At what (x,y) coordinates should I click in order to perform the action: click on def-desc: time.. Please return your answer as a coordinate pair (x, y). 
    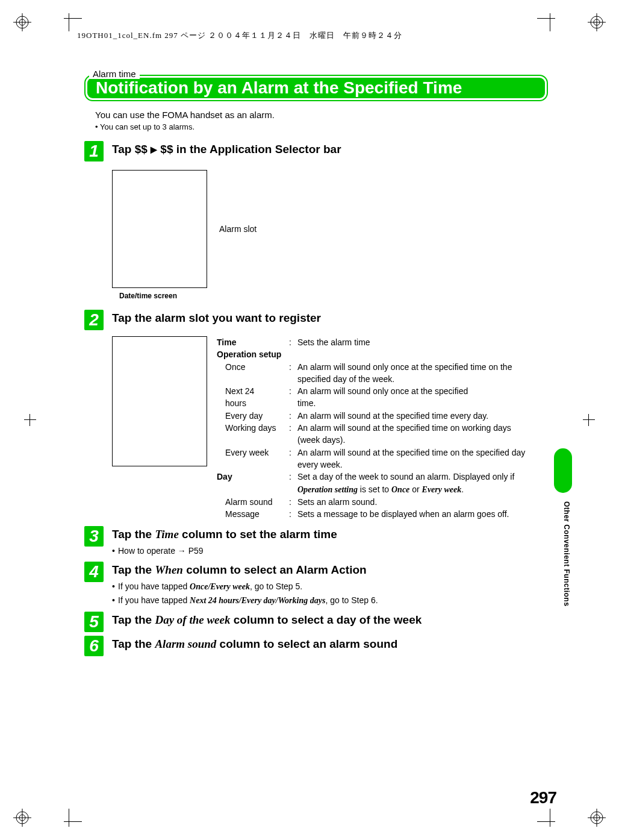
    Looking at the image, I should click on (417, 403).